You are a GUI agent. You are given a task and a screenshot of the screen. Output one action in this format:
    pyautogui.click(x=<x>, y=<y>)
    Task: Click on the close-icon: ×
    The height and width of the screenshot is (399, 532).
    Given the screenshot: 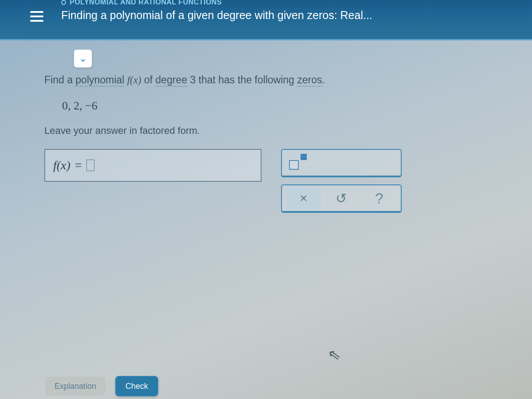 What is the action you would take?
    pyautogui.click(x=304, y=198)
    